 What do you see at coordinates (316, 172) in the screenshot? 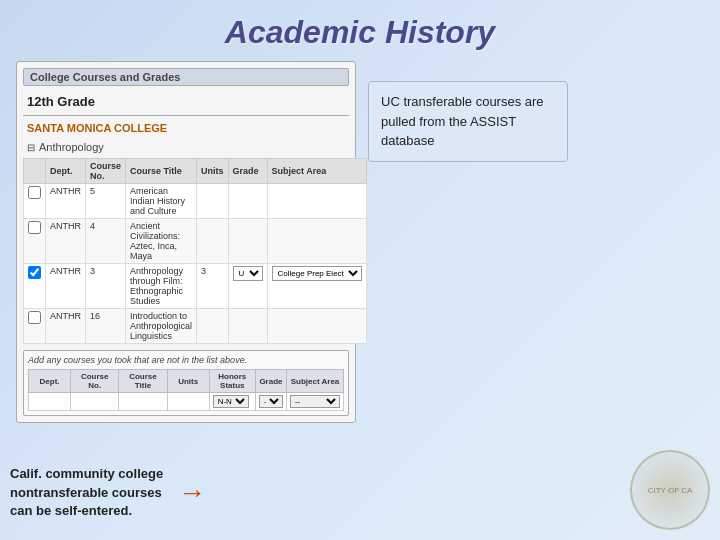
I see `col-subject: Subject Area` at bounding box center [316, 172].